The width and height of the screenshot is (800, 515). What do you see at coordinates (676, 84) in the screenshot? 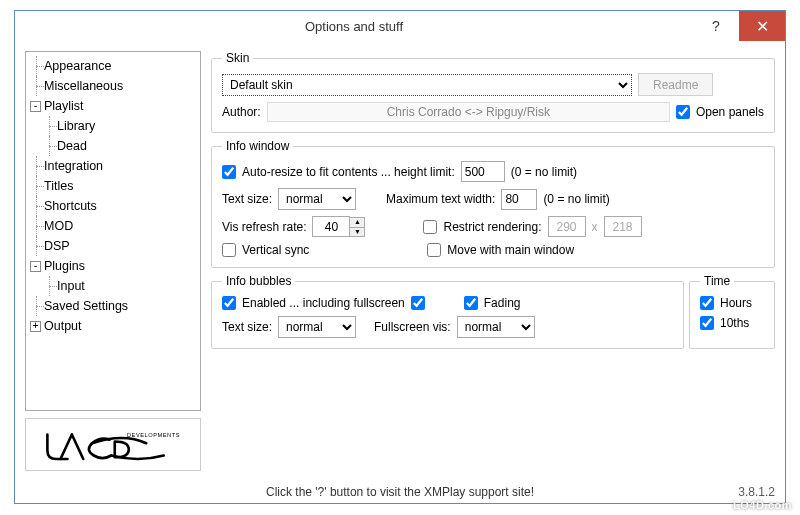
I see `readme-button: Readme` at bounding box center [676, 84].